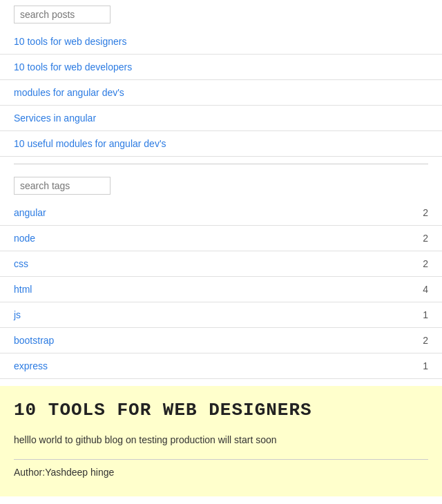 Image resolution: width=442 pixels, height=504 pixels. I want to click on tag-link: css, so click(21, 264).